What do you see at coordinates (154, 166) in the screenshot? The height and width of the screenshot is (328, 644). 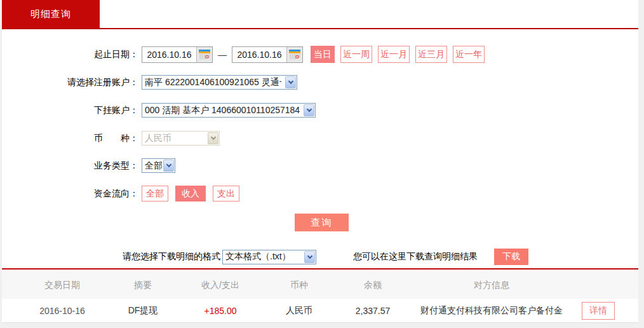 I see `business-type-value: 全部` at bounding box center [154, 166].